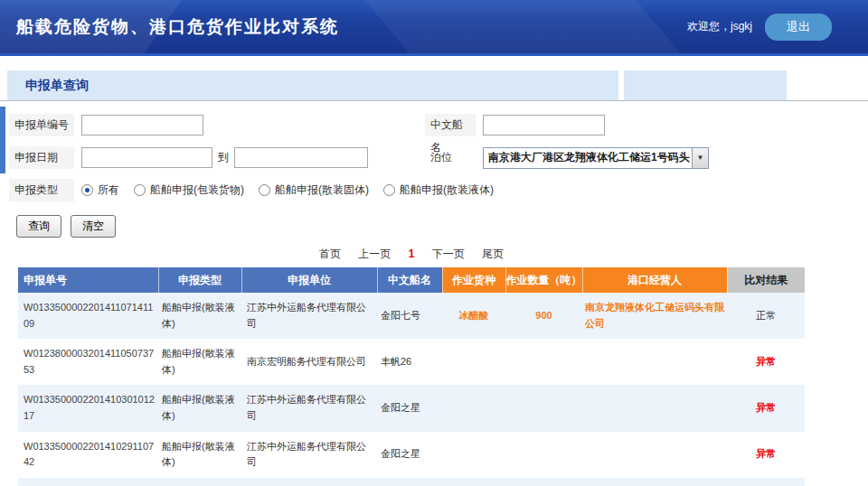 The height and width of the screenshot is (486, 868). Describe the element at coordinates (42, 157) in the screenshot. I see `date-label: 申报日期` at that location.